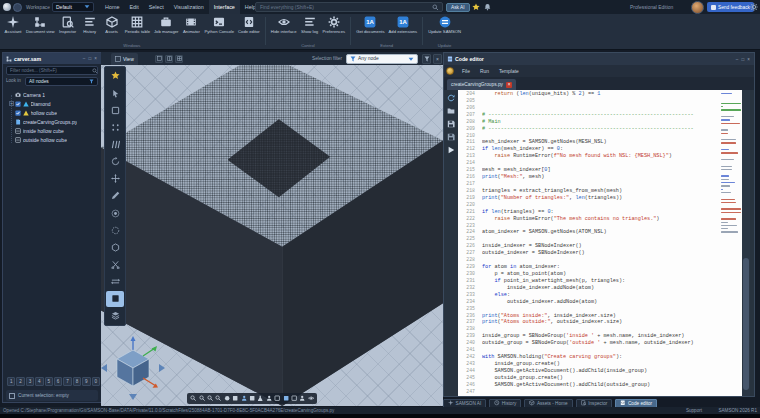 The height and width of the screenshot is (418, 760). Describe the element at coordinates (746, 324) in the screenshot. I see `scrollbar-thumb` at that location.